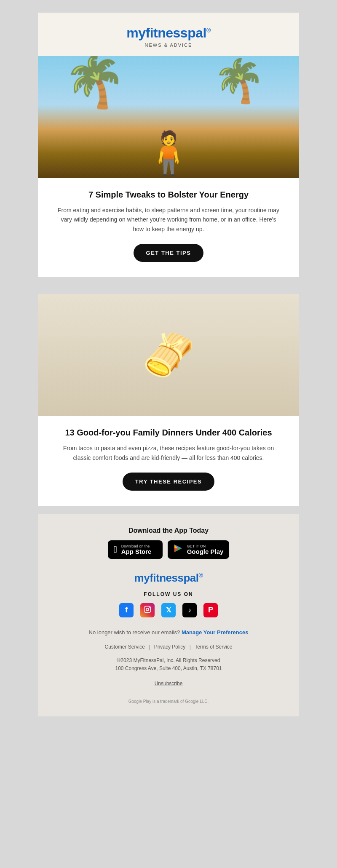  What do you see at coordinates (147, 610) in the screenshot?
I see `instagram-icon` at bounding box center [147, 610].